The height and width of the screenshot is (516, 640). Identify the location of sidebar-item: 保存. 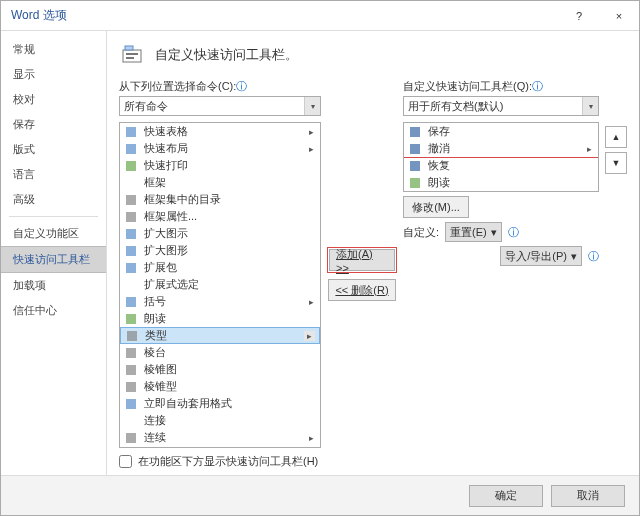
(54, 124).